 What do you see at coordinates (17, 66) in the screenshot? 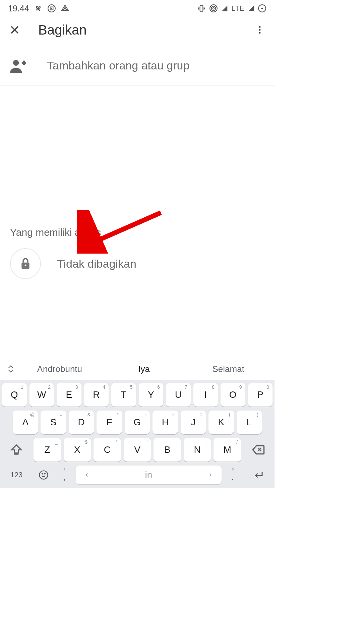
I see `person-add-icon` at bounding box center [17, 66].